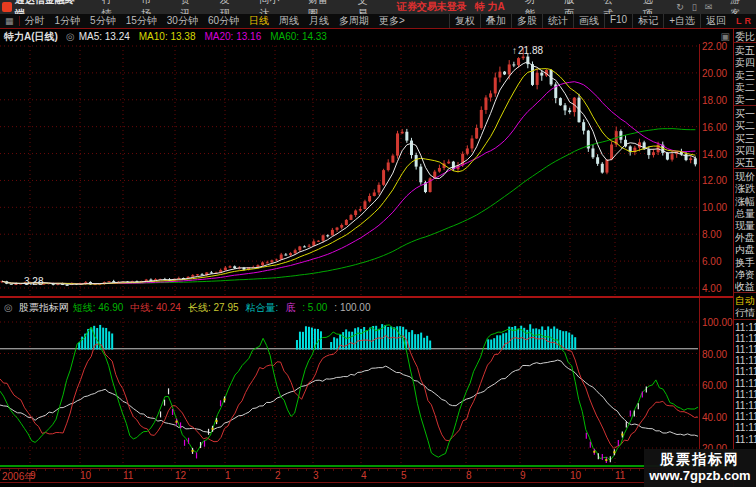  Describe the element at coordinates (68, 21) in the screenshot. I see `period-tab: 1分钟` at that location.